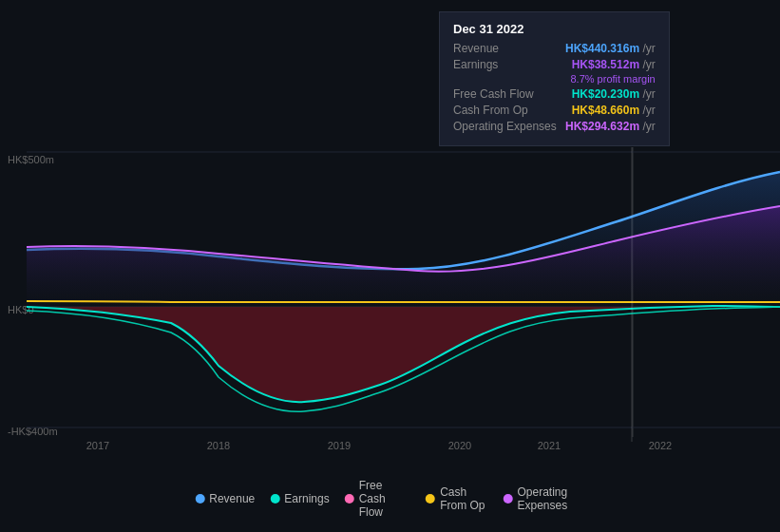  What do you see at coordinates (555, 79) in the screenshot?
I see `tooltip-earnings-margin: 8.7% profit margin` at bounding box center [555, 79].